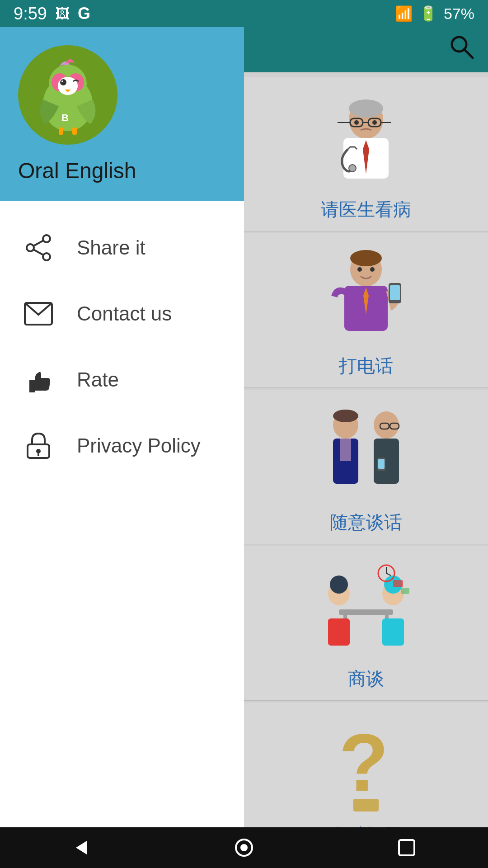  Describe the element at coordinates (462, 50) in the screenshot. I see `search-button` at that location.